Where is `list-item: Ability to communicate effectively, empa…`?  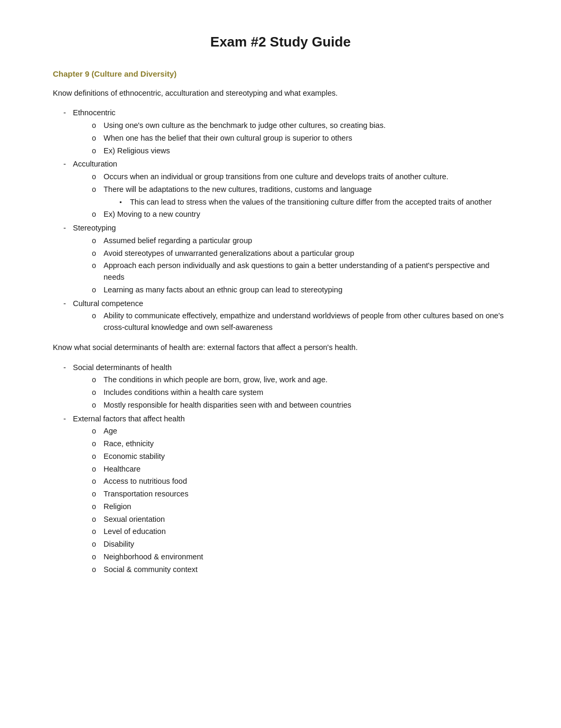 list-item: Ability to communicate effectively, empa… is located at coordinates (300, 322).